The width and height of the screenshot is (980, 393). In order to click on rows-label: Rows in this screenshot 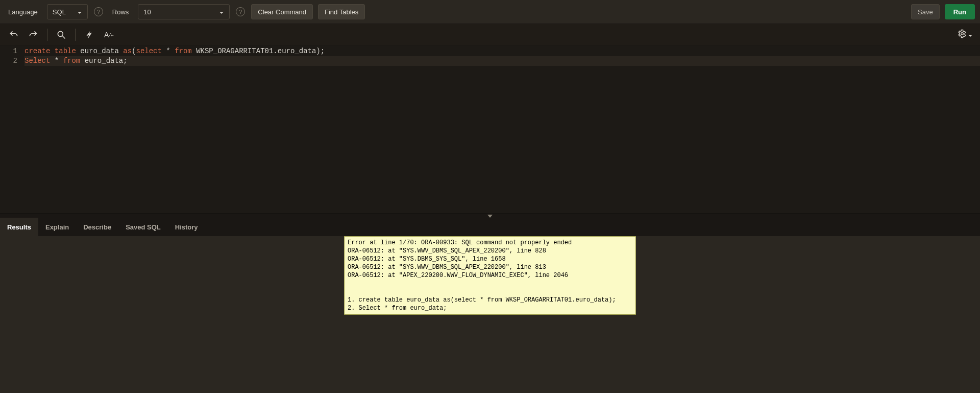, I will do `click(120, 12)`.